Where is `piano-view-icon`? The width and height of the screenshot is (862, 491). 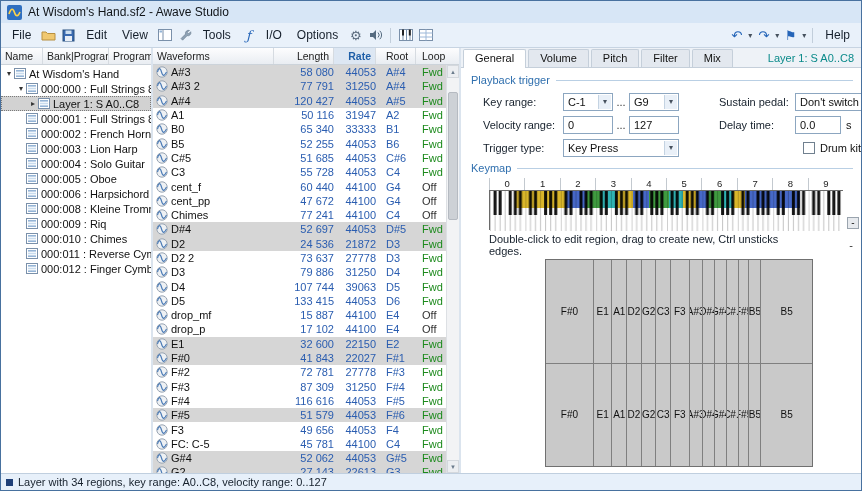
piano-view-icon is located at coordinates (406, 36).